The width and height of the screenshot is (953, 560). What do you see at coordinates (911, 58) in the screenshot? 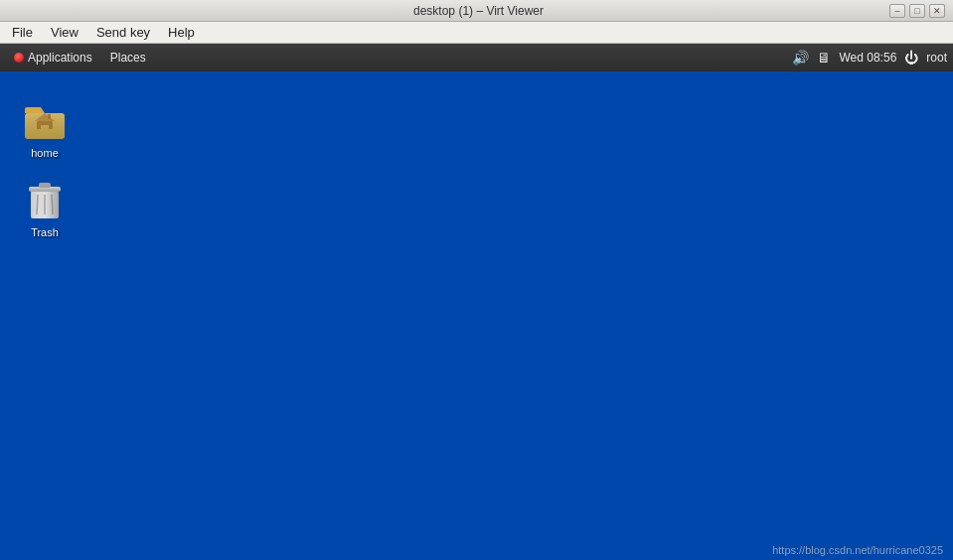
I see `power-icon: ⏻` at bounding box center [911, 58].